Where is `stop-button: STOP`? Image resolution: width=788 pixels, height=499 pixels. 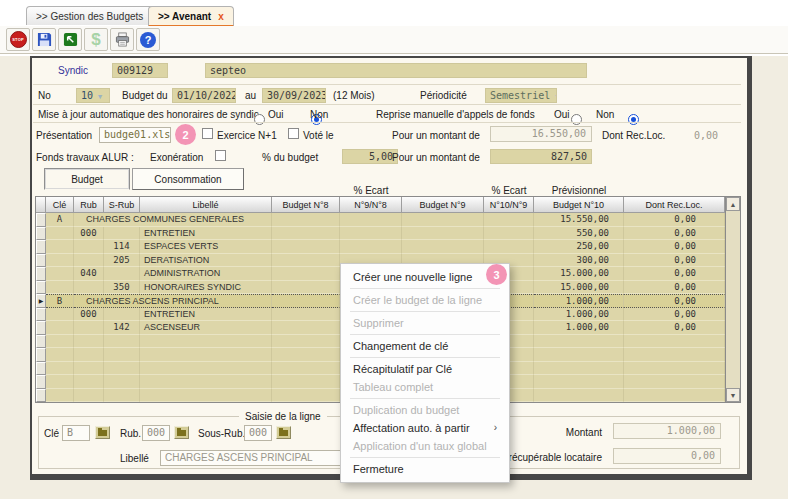 stop-button: STOP is located at coordinates (18, 40).